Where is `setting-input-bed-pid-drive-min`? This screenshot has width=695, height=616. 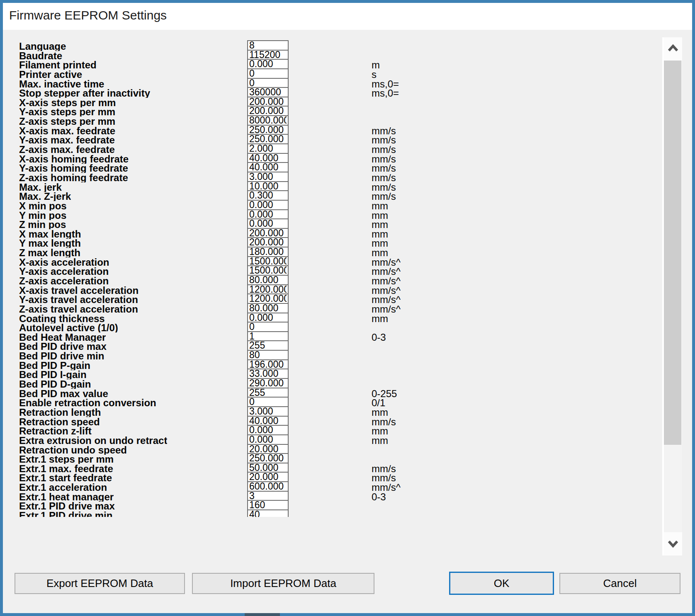
setting-input-bed-pid-drive-min is located at coordinates (268, 355).